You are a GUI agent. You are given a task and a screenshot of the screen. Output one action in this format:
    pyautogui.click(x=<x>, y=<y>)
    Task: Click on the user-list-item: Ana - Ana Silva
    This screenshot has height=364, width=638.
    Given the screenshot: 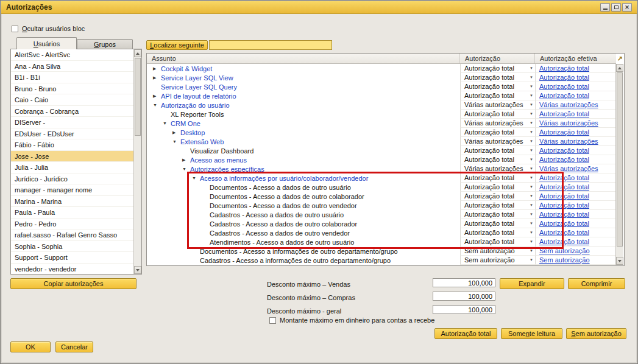 What is the action you would take?
    pyautogui.click(x=72, y=67)
    